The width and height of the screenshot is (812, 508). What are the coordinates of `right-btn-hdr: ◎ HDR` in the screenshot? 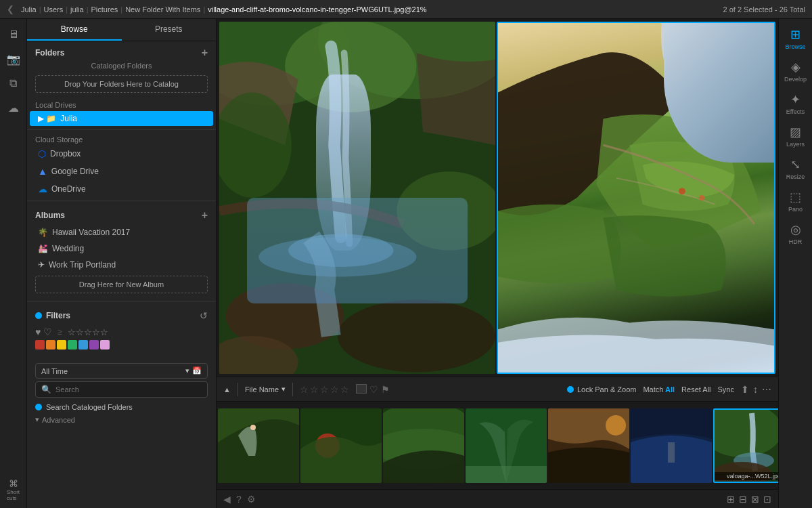 It's located at (796, 234).